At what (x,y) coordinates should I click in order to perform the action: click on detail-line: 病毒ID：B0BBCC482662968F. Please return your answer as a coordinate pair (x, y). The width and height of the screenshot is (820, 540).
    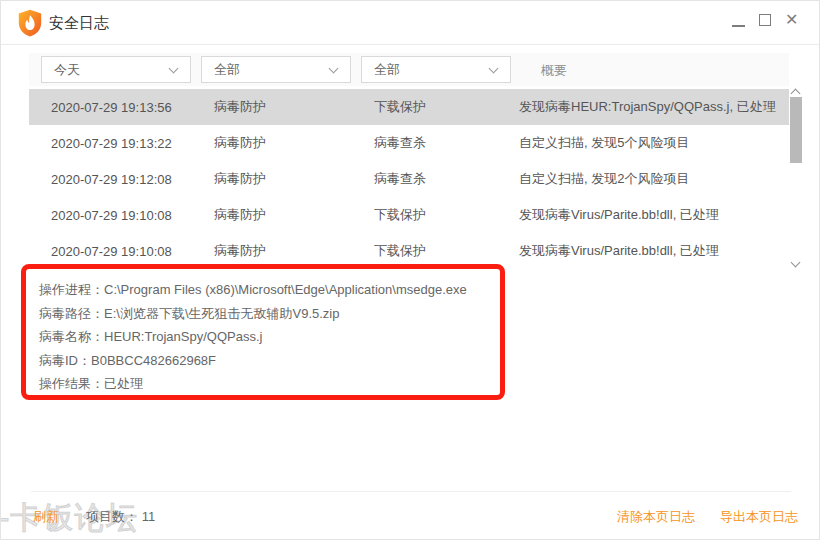
    Looking at the image, I should click on (253, 361).